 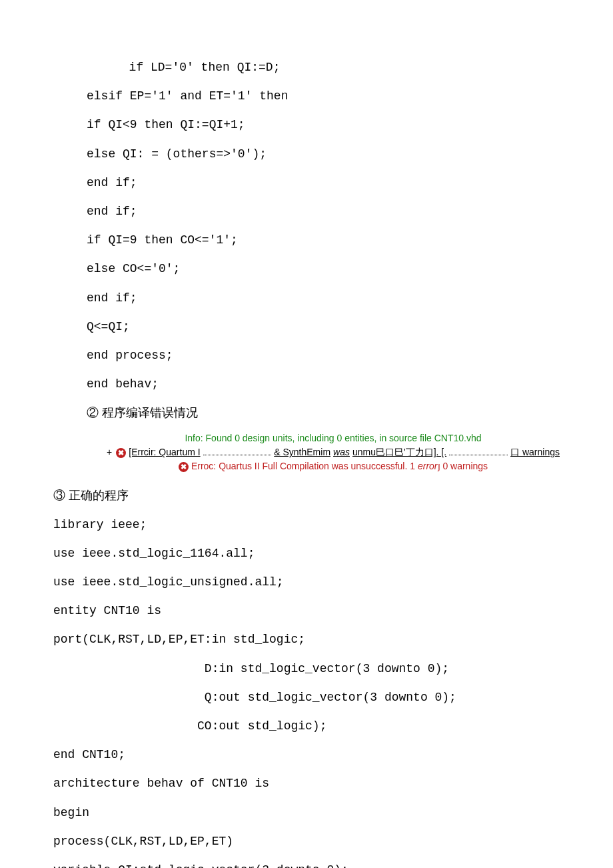 What do you see at coordinates (306, 356) in the screenshot?
I see `code-line: end process;` at bounding box center [306, 356].